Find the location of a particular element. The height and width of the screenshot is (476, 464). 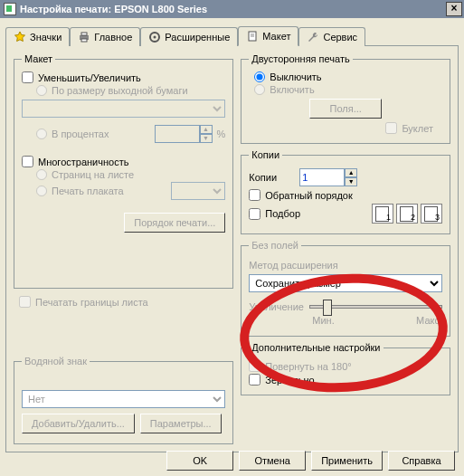

fit-output-radio is located at coordinates (42, 90).